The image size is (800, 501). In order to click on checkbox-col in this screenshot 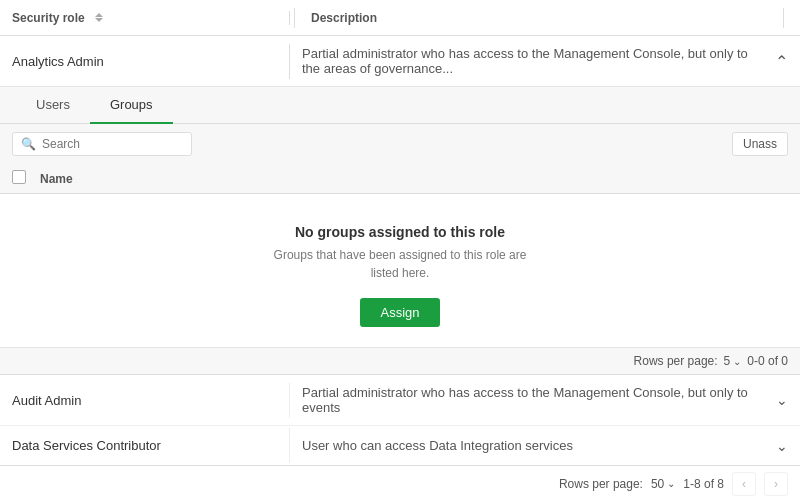, I will do `click(26, 178)`.